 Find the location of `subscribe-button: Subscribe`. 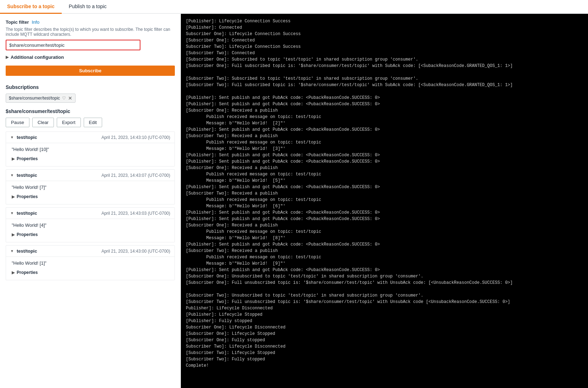

subscribe-button: Subscribe is located at coordinates (90, 71).